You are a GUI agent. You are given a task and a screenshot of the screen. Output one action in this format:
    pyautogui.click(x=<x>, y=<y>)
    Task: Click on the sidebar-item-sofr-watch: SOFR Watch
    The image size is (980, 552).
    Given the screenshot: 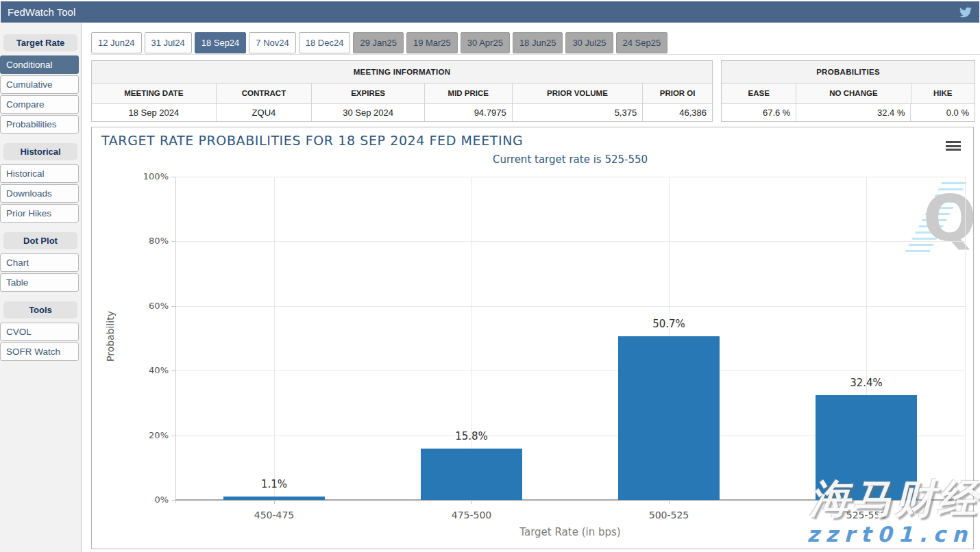 What is the action you would take?
    pyautogui.click(x=40, y=352)
    